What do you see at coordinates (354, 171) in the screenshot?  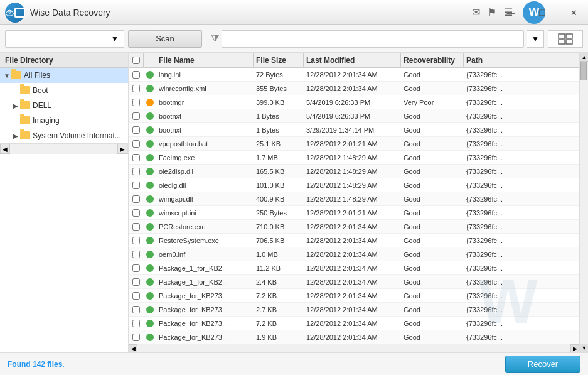 I see `table-row: ole2disp.dll165.5 KB12/28/2012 1:48:29 A…` at bounding box center [354, 171].